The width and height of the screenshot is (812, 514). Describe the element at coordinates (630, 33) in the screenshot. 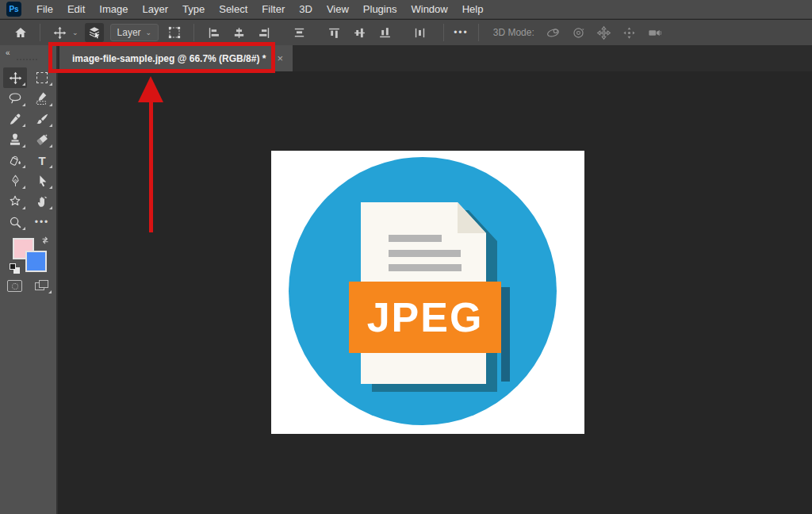

I see `slide-3d-icon` at that location.